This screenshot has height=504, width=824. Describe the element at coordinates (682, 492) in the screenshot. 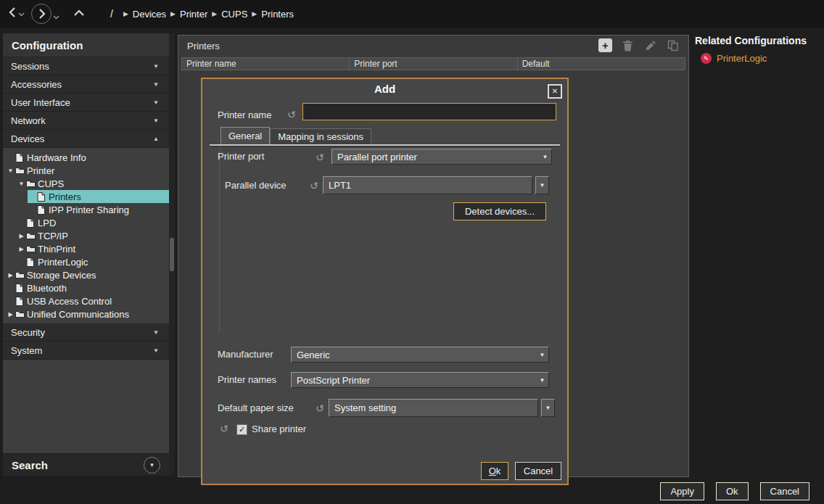

I see `apply-button: Apply` at that location.